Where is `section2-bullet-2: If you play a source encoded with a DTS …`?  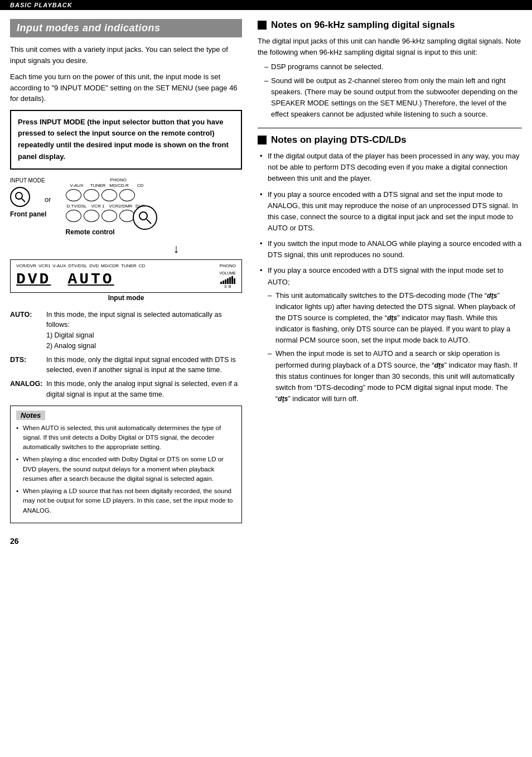
section2-bullet-2: If you play a source encoded with a DTS … is located at coordinates (391, 212).